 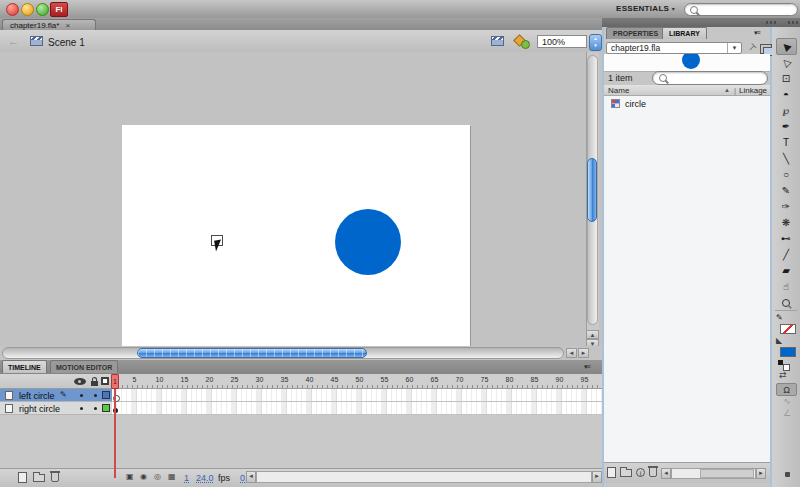 I want to click on smooth-button: ∿, so click(x=787, y=402).